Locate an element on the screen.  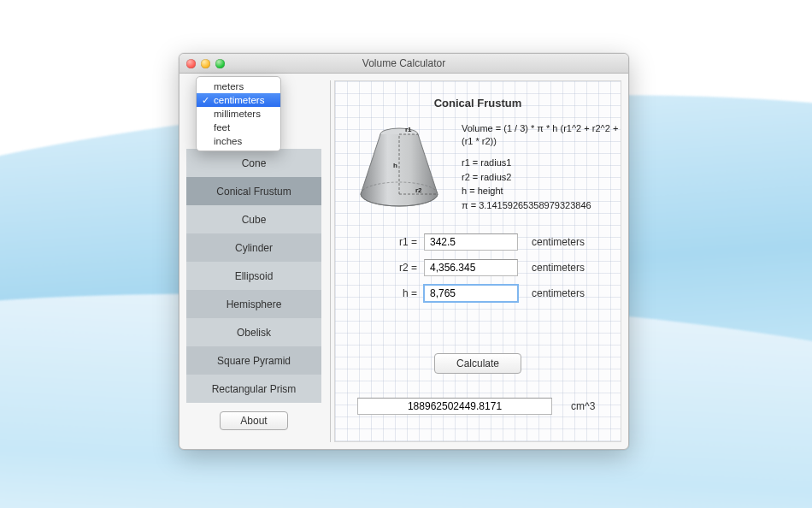
formula-def: h = height is located at coordinates (540, 192).